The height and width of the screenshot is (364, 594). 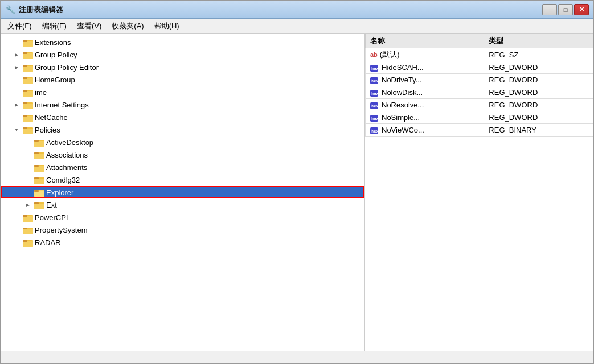 What do you see at coordinates (41, 10) in the screenshot?
I see `window-title: 注册表编辑器` at bounding box center [41, 10].